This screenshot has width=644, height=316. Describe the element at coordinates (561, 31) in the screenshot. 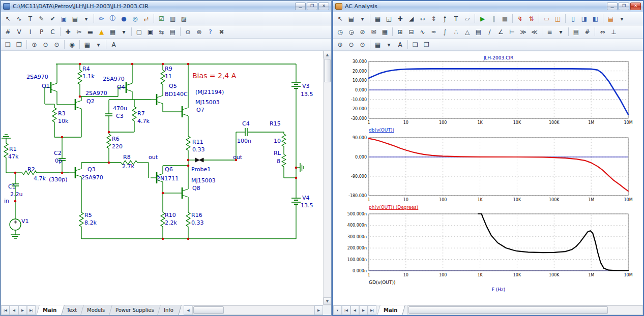

I see `stack-dropdown-icon: ▾` at that location.